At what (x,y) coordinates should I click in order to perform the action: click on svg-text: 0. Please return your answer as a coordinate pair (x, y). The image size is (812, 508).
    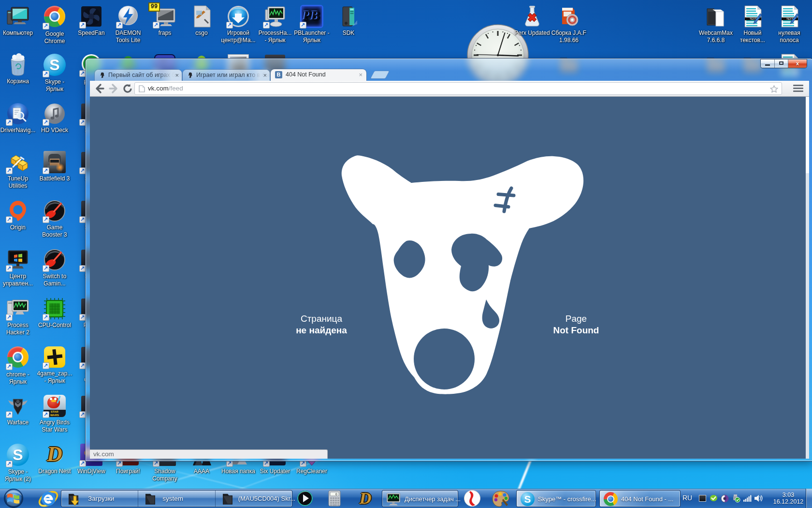
    Looking at the image, I should click on (336, 494).